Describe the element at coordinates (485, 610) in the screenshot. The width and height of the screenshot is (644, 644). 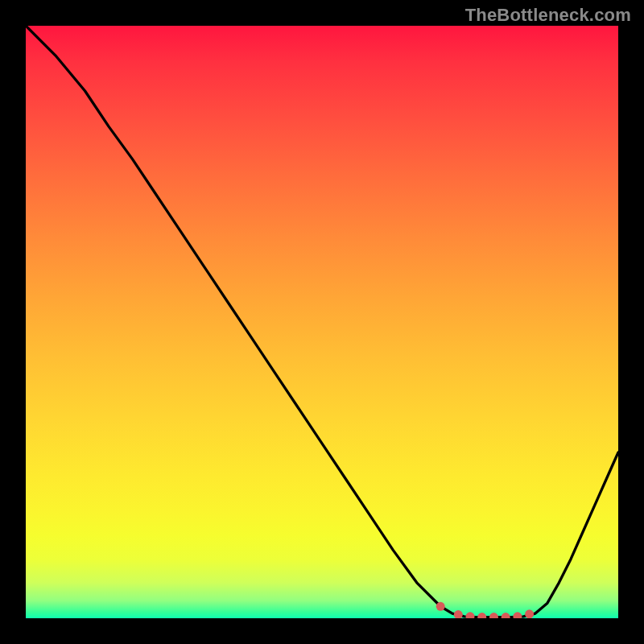
I see `plateau-markers-group` at that location.